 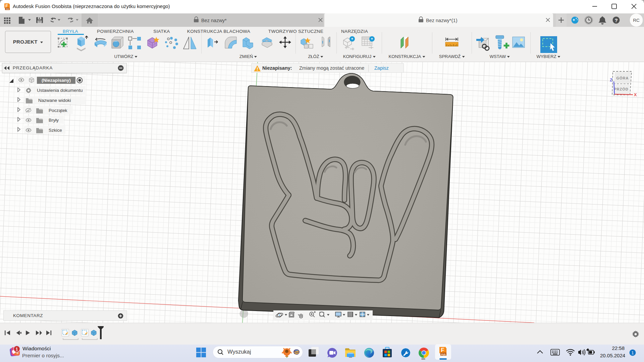 I want to click on svg-text: GÓRA, so click(x=623, y=78).